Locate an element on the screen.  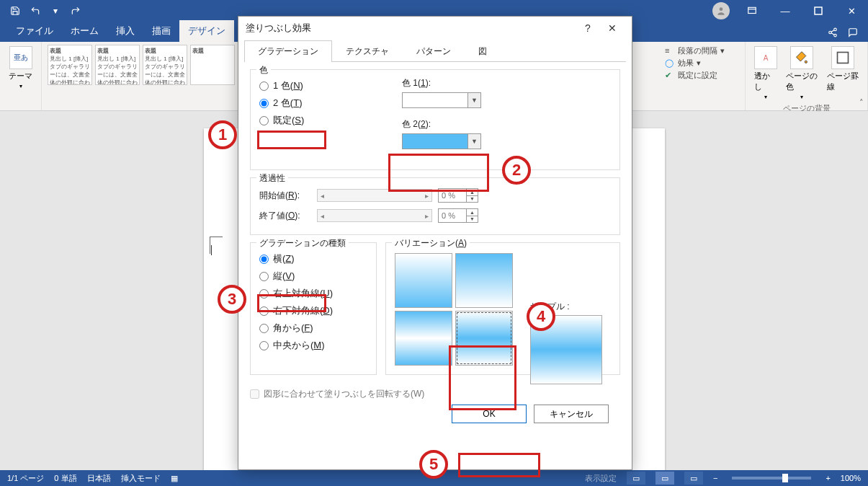
save-icon is located at coordinates (15, 11).